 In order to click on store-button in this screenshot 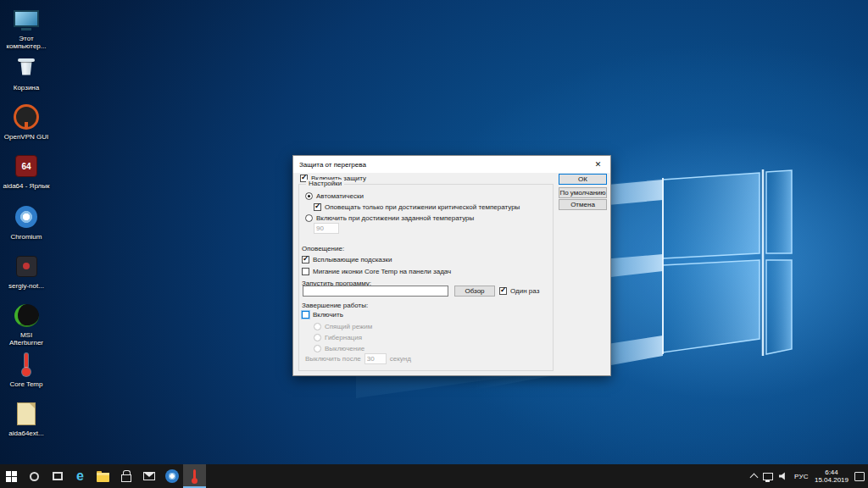, I will do `click(125, 476)`.